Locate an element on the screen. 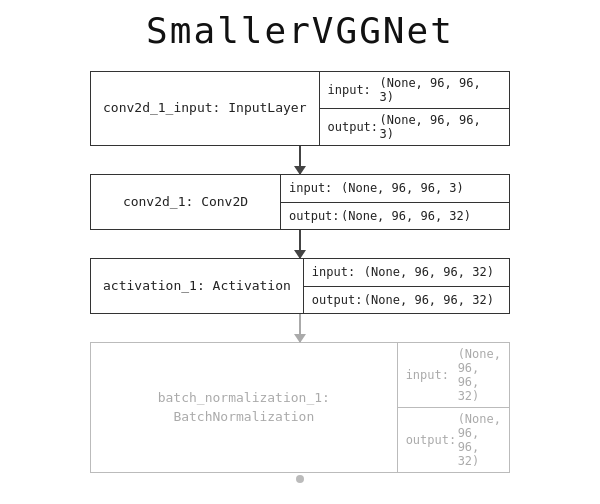 Image resolution: width=600 pixels, height=504 pixels. input_layer: conv2d_1_input: InputLayerinput:(None, 9… is located at coordinates (300, 108).